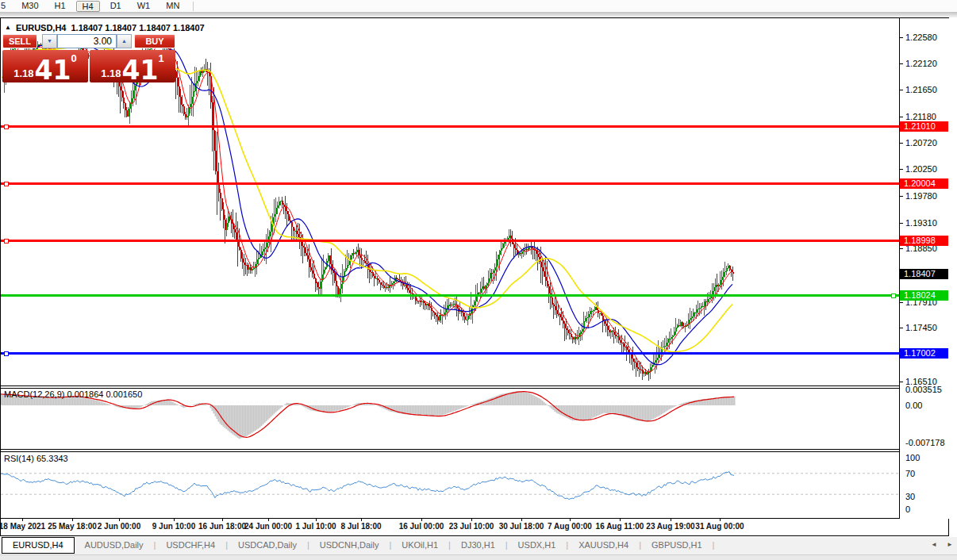 Image resolution: width=957 pixels, height=560 pixels. What do you see at coordinates (471, 527) in the screenshot?
I see `time-label: 23 Jul 10:00` at bounding box center [471, 527].